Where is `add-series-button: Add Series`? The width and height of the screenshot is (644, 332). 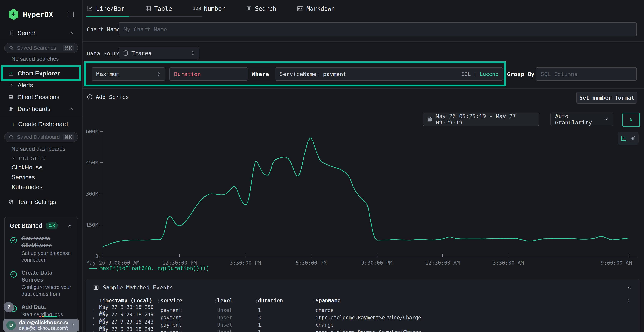 add-series-button: Add Series is located at coordinates (108, 97).